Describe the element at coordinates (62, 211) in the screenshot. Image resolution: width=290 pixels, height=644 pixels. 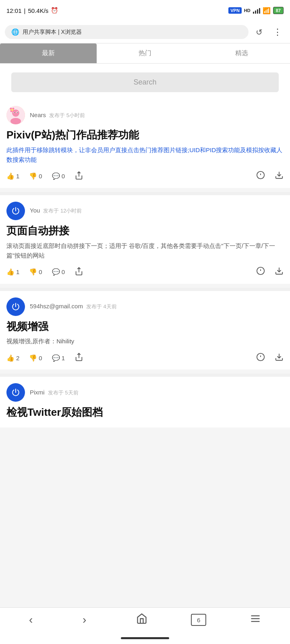
I see `time-you: 发布于 12小时前` at that location.